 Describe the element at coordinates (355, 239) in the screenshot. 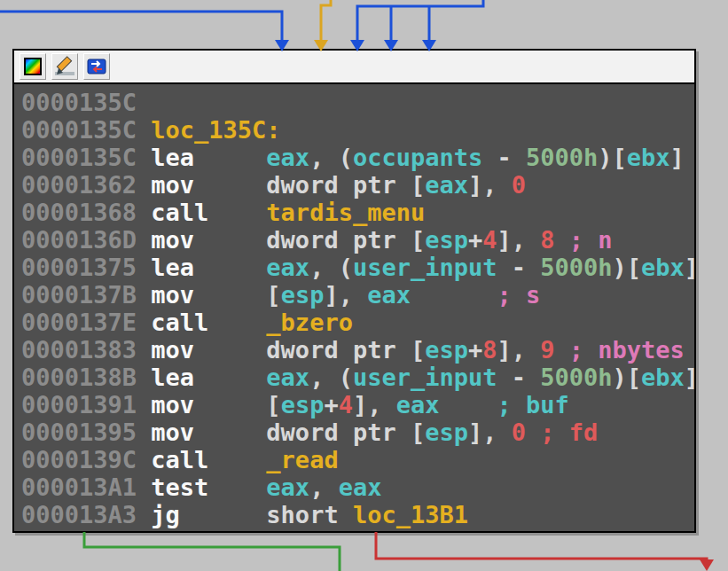

I see `disasm-line: 0000136D mov dword ptr [esp+4], 8 ; n` at that location.